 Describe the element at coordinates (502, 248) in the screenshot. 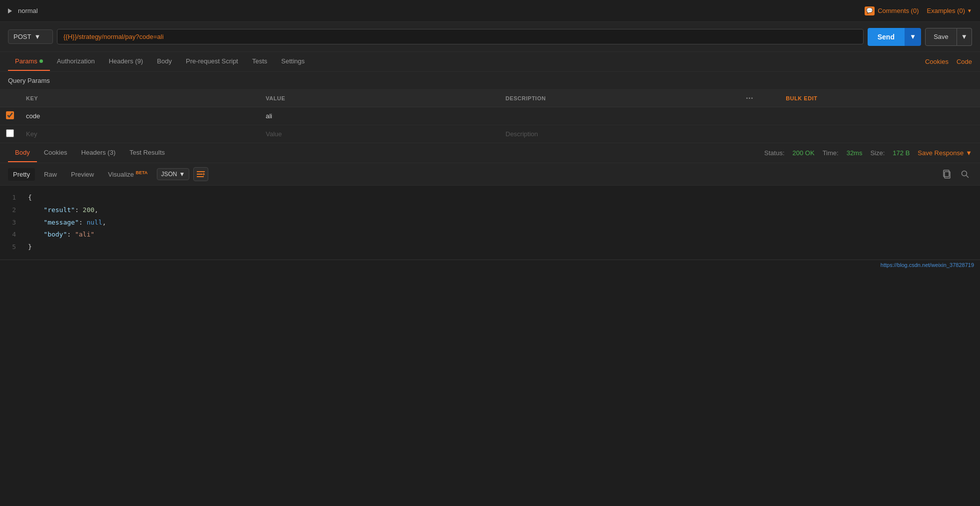

I see `line-content-5: }` at that location.